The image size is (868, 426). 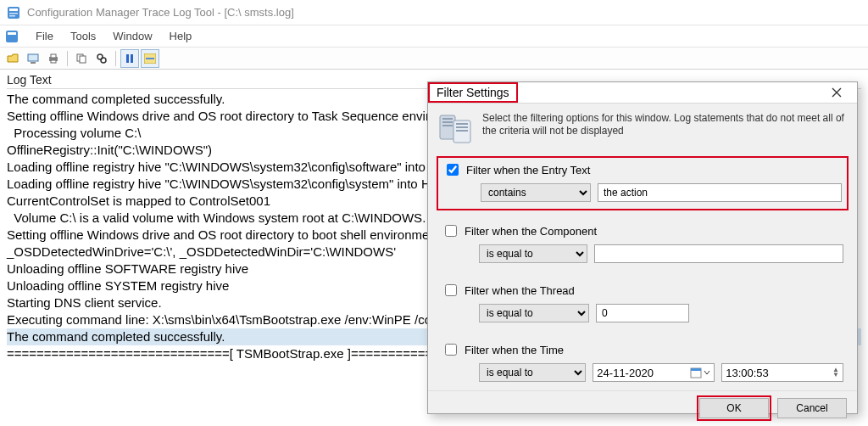 What do you see at coordinates (812, 408) in the screenshot?
I see `cancel-button: Cancel` at bounding box center [812, 408].